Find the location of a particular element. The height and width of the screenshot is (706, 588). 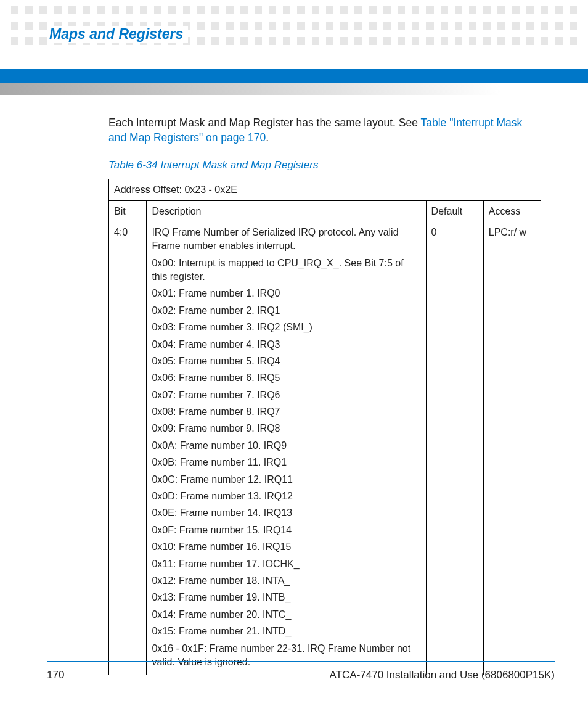

access-cell: LPC:r/ w is located at coordinates (512, 449).